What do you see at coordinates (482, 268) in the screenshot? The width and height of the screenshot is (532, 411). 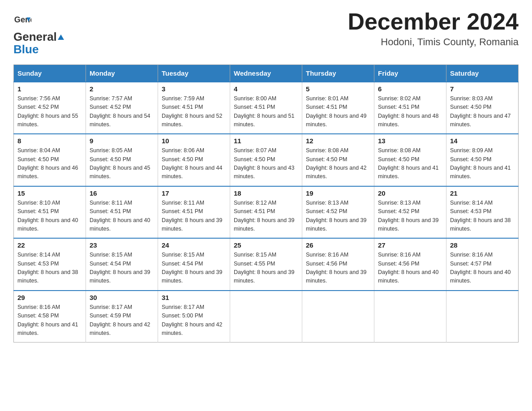 I see `day-info: Sunrise: 8:16 AM Sunset: 4:57 PM Dayligh…` at bounding box center [482, 268].